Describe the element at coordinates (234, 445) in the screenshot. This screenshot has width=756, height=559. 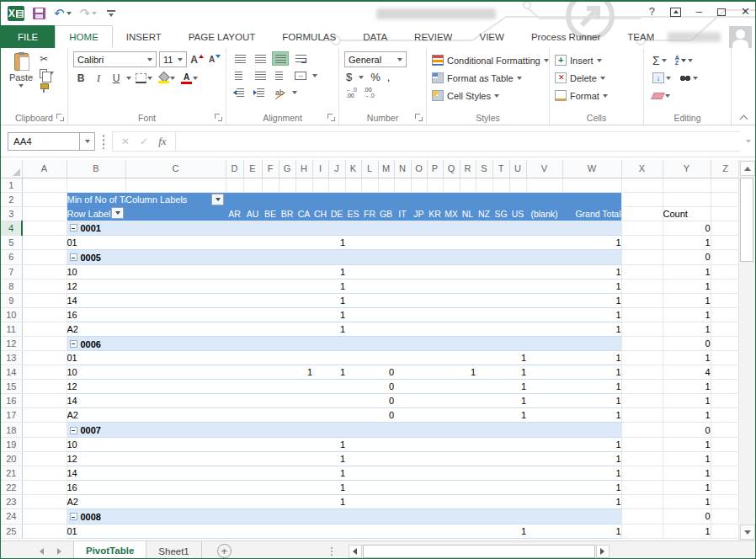
I see `cell-D19` at that location.